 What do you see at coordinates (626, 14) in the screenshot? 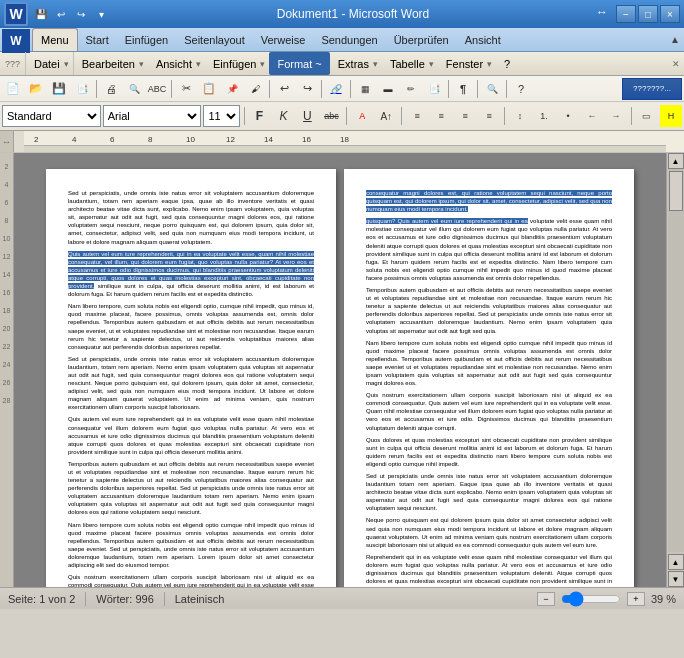
I see `minimize-btn: −` at bounding box center [626, 14].